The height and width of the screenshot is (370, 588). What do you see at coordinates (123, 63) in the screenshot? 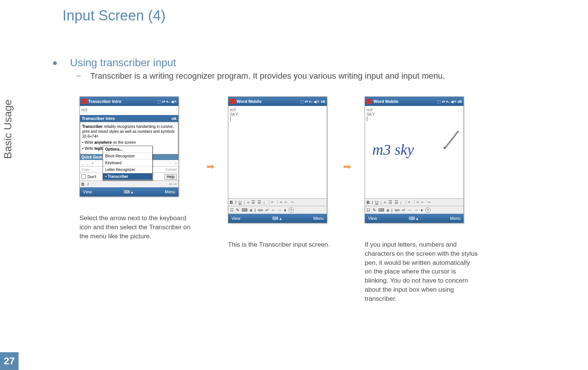
I see `bullet-main-text: Using transcriber input` at bounding box center [123, 63].